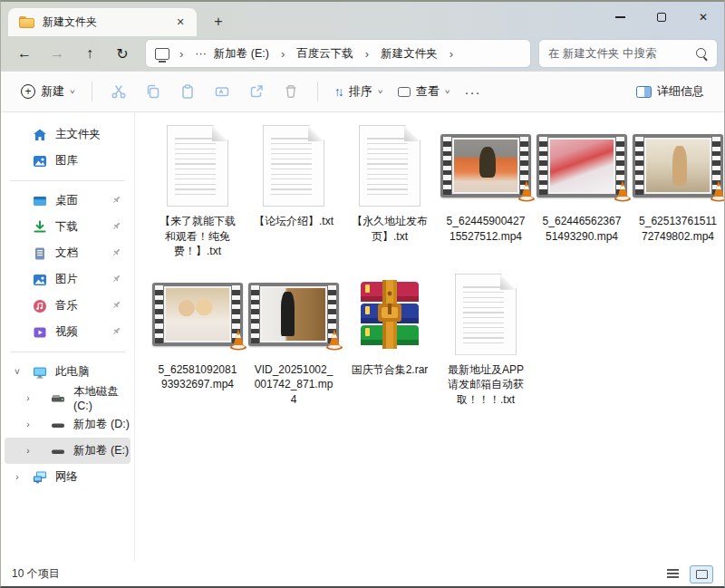 The image size is (725, 588). Describe the element at coordinates (701, 574) in the screenshot. I see `icons-view-button` at that location.